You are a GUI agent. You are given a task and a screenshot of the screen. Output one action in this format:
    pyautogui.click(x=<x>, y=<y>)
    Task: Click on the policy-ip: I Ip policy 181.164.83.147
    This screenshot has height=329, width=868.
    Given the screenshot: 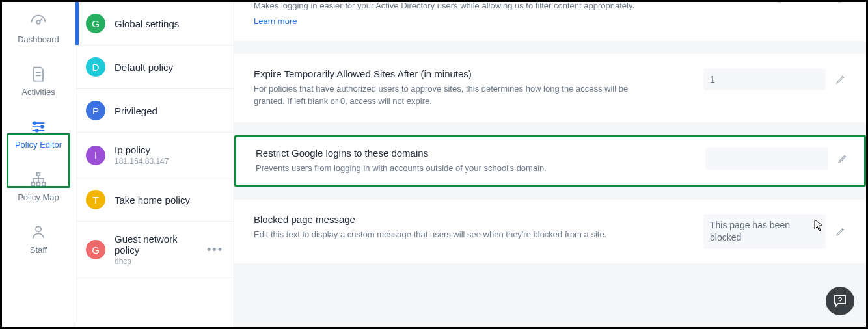 What is the action you would take?
    pyautogui.click(x=155, y=155)
    